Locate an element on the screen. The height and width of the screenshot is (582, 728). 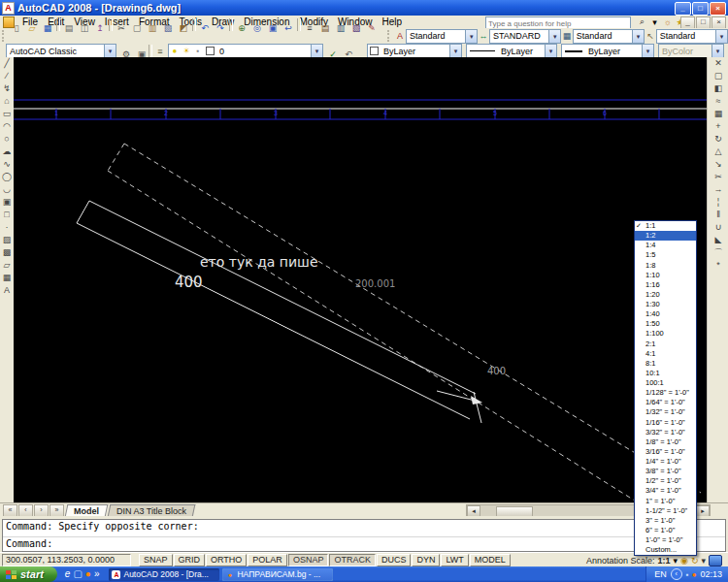
annotation-scale-dropdown-icon: ▾ is located at coordinates (676, 561).